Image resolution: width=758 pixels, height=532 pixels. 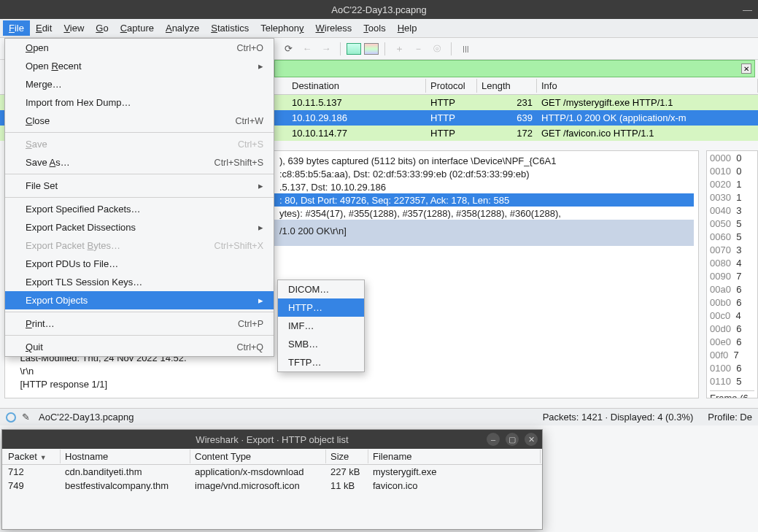 What do you see at coordinates (732, 185) in the screenshot?
I see `hex-row: 0020 1` at bounding box center [732, 185].